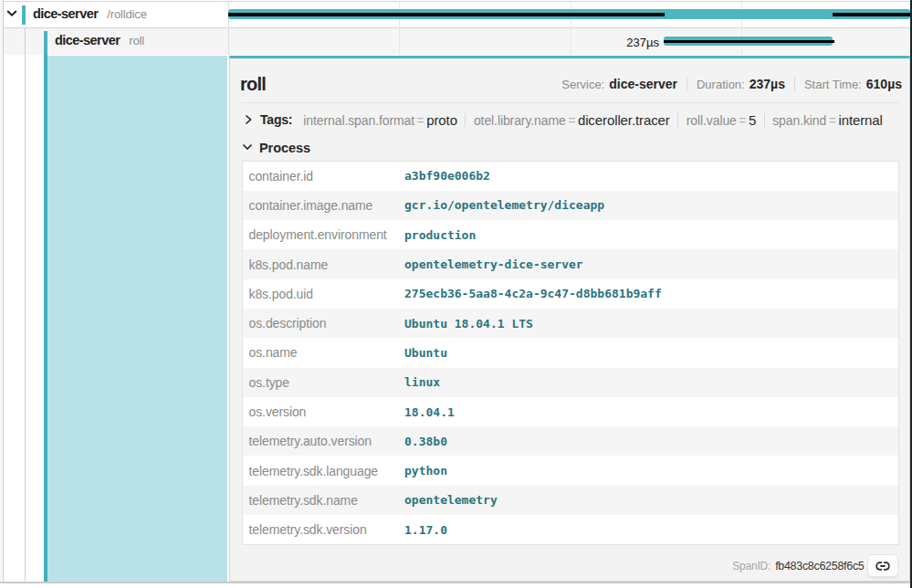 This screenshot has width=912, height=588. Describe the element at coordinates (712, 121) in the screenshot. I see `tag-key: roll.value` at that location.